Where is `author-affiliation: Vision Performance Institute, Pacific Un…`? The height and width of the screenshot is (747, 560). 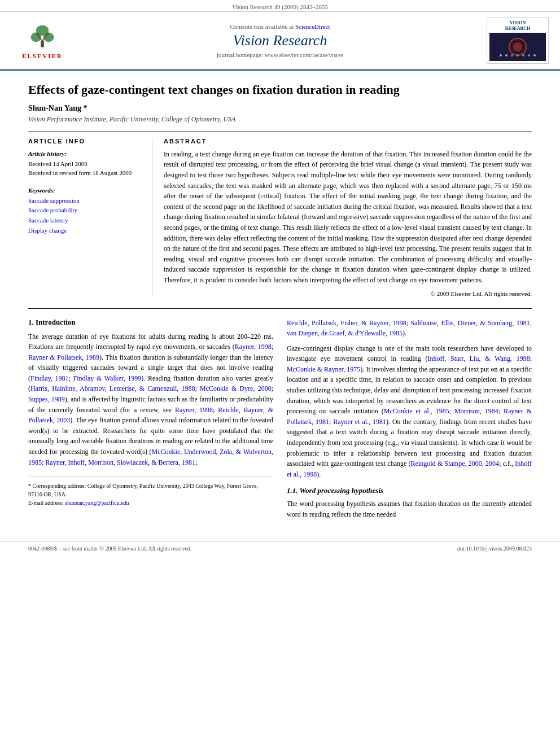
author-affiliation: Vision Performance Institute, Pacific Un… is located at coordinates (280, 120).